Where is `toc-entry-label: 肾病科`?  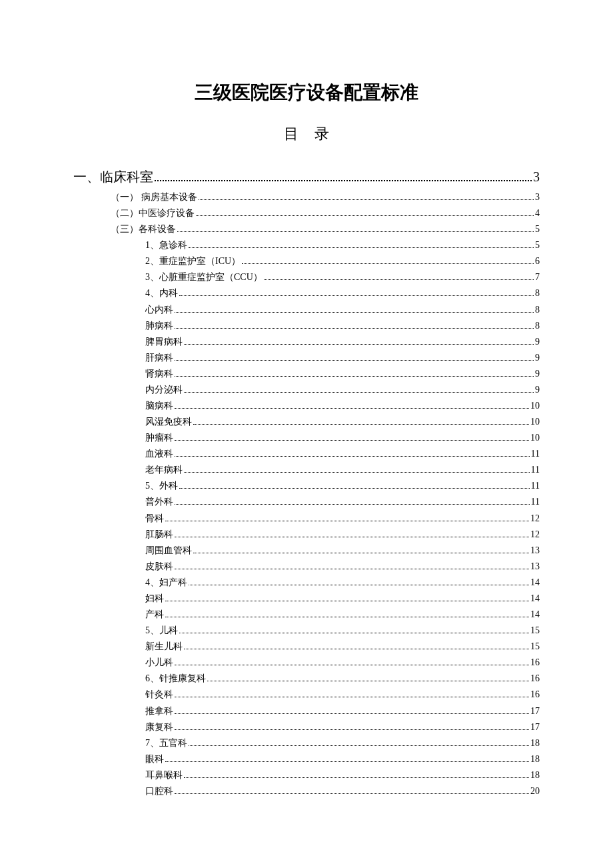
toc-entry-label: 肾病科 is located at coordinates (159, 374).